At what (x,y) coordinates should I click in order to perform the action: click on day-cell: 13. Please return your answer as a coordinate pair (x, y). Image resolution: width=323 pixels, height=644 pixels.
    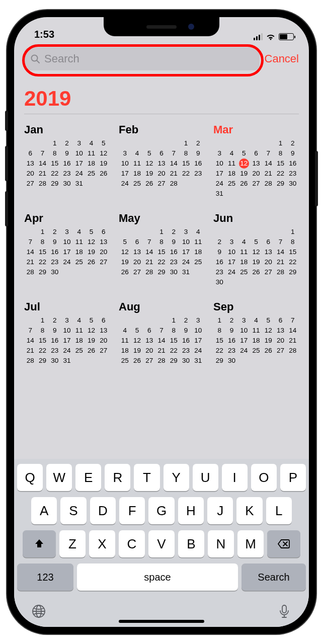
    Looking at the image, I should click on (104, 331).